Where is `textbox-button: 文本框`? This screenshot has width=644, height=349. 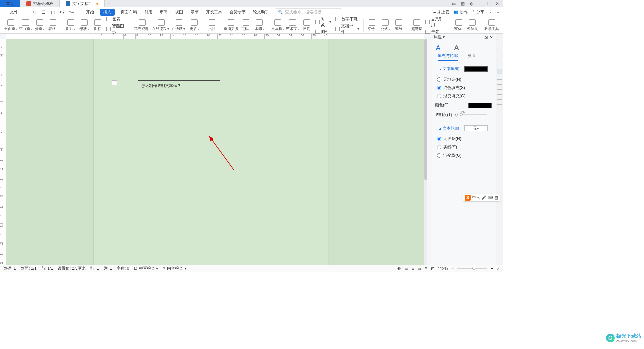 textbox-button: 文本框 is located at coordinates (278, 26).